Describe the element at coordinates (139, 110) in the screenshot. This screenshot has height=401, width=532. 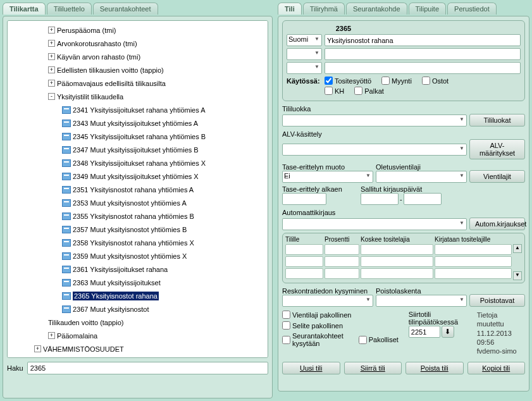
I see `tree-label: 2341 Yksityissijoitukset rahana yhtiömie…` at that location.